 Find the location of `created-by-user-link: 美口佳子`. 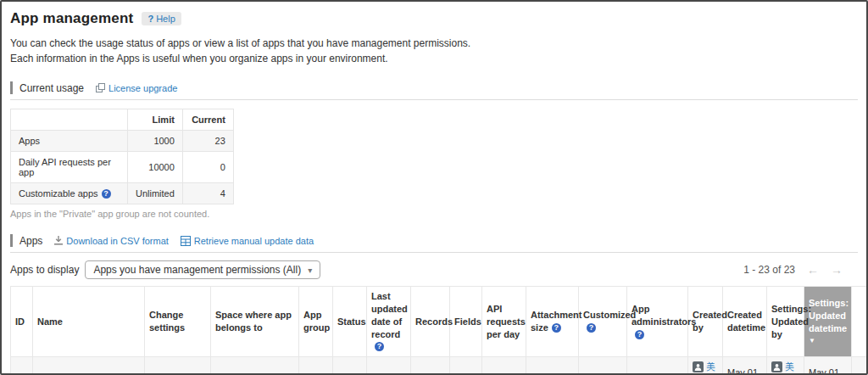

created-by-user-link: 美口佳子 is located at coordinates (712, 368).